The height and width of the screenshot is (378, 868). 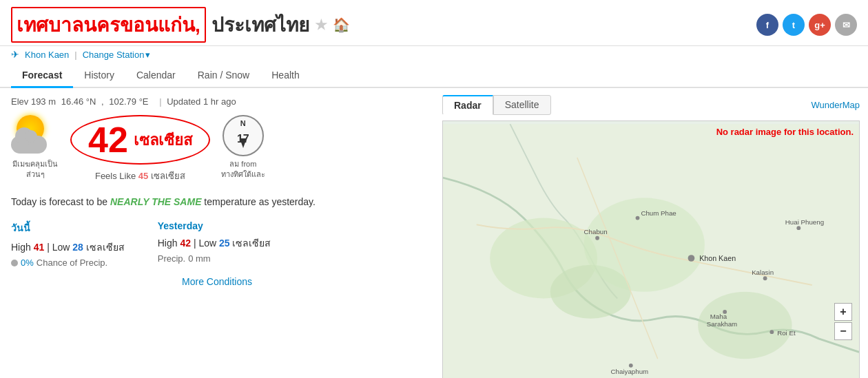 I want to click on nav-tabs: Forecast History Calendar Rain / Snow He…, so click(x=434, y=76).